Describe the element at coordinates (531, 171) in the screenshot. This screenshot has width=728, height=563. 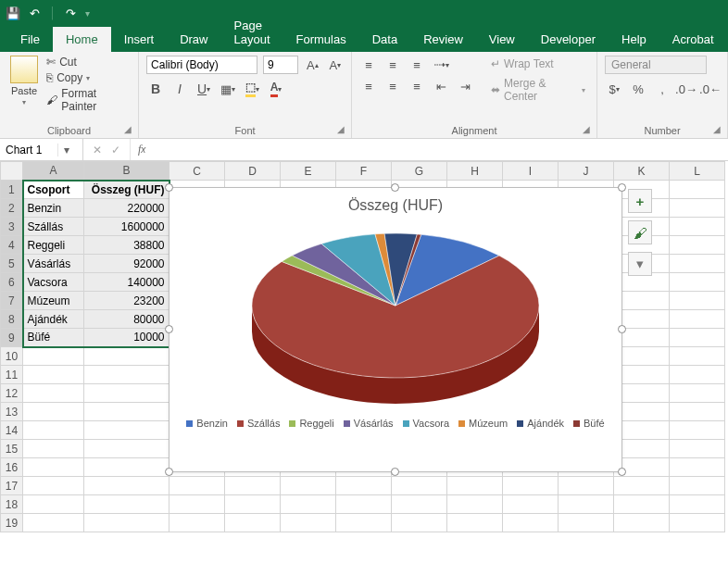
I see `col-header-I: I` at that location.